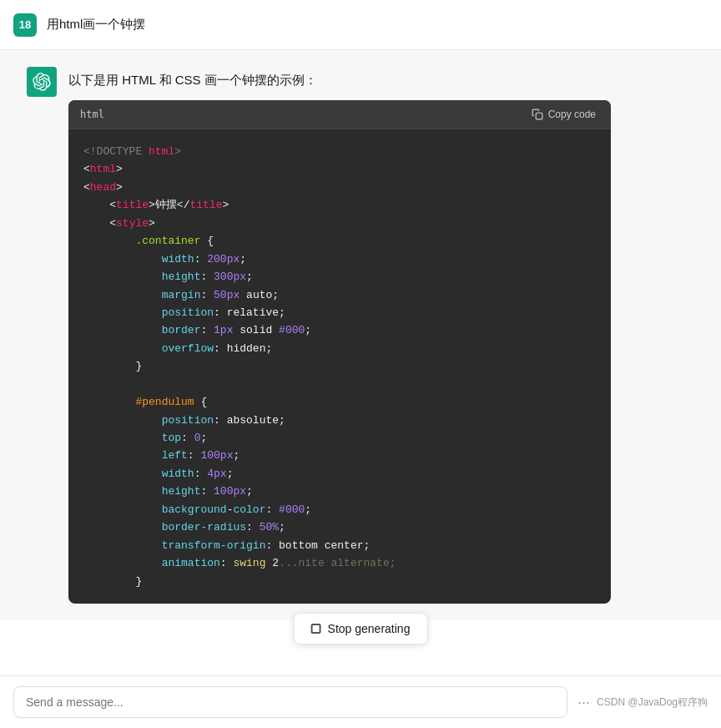  Describe the element at coordinates (316, 629) in the screenshot. I see `stop-square-icon` at that location.